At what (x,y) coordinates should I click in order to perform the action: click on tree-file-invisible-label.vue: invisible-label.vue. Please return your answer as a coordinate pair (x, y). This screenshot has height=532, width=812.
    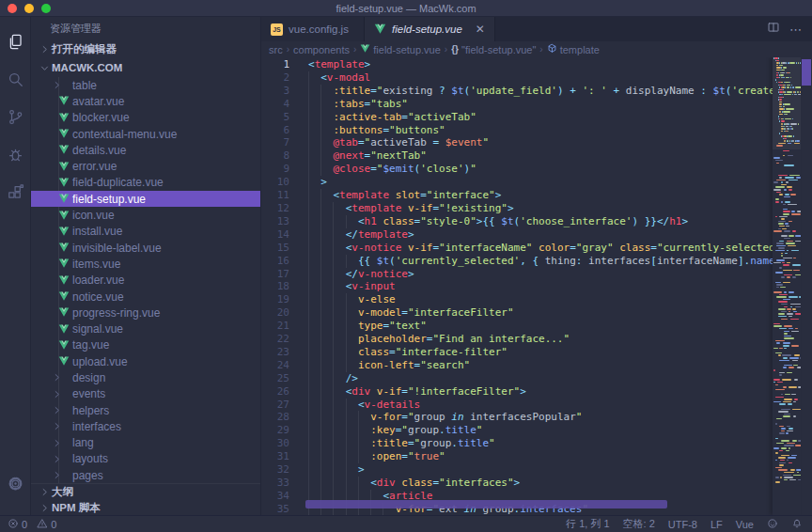
    Looking at the image, I should click on (146, 248).